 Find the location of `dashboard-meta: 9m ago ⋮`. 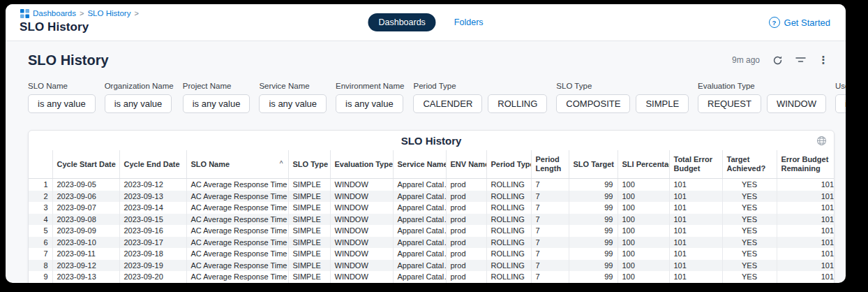

dashboard-meta: 9m ago ⋮ is located at coordinates (780, 60).